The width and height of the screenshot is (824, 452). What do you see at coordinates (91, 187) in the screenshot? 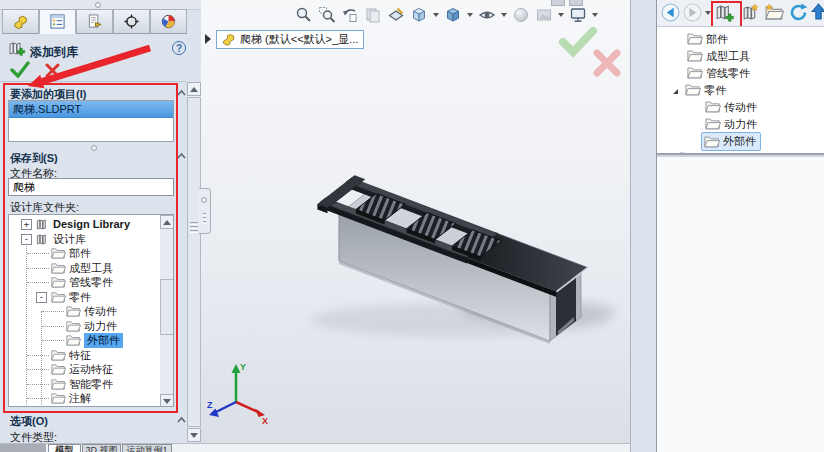
I see `file-name-input` at bounding box center [91, 187].